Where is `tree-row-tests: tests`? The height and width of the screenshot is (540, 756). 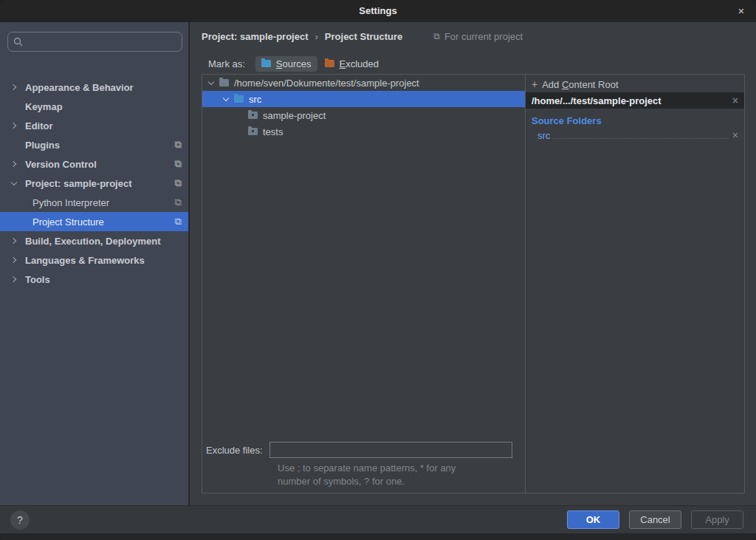 tree-row-tests: tests is located at coordinates (363, 131).